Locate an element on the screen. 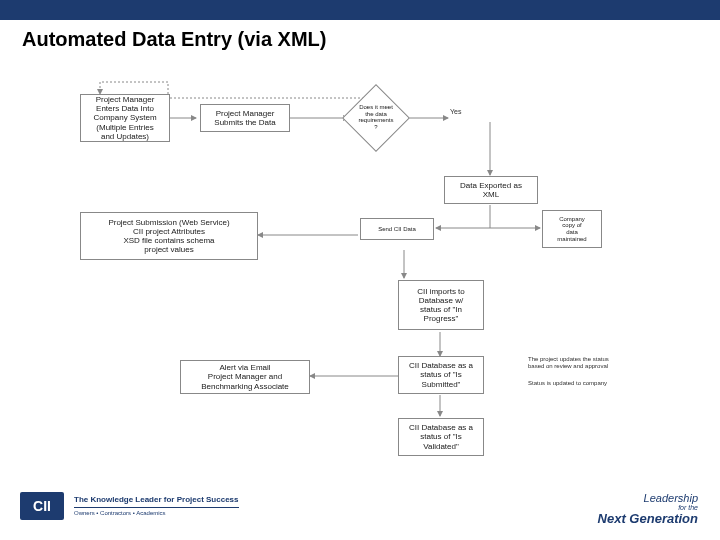 Image resolution: width=720 pixels, height=540 pixels. footer-right-1: Leadership is located at coordinates (648, 498).